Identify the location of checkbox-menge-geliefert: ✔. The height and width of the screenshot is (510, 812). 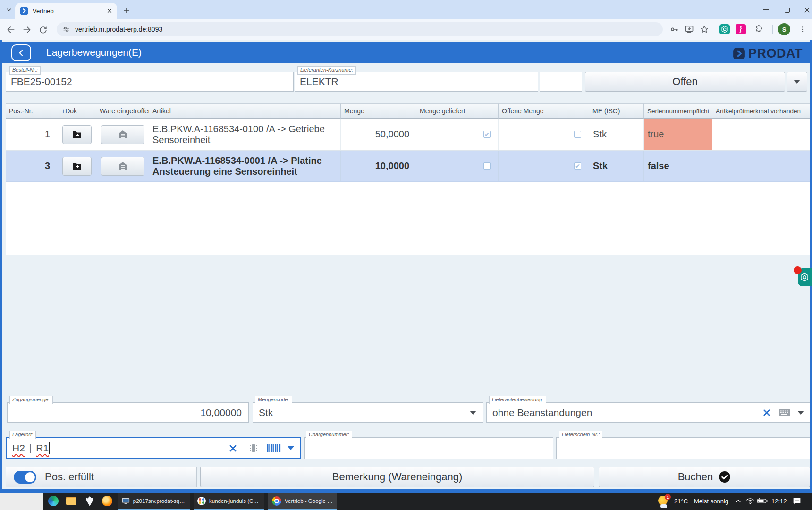
(487, 134).